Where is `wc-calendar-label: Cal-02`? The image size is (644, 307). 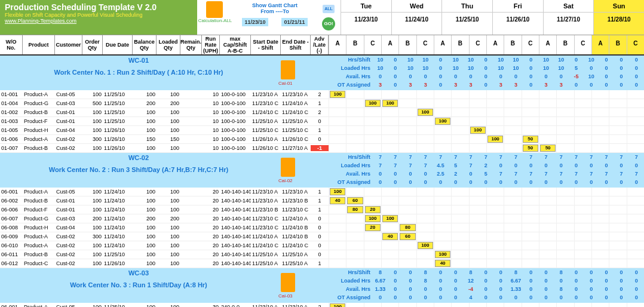
wc-calendar-label: Cal-02 is located at coordinates (286, 180).